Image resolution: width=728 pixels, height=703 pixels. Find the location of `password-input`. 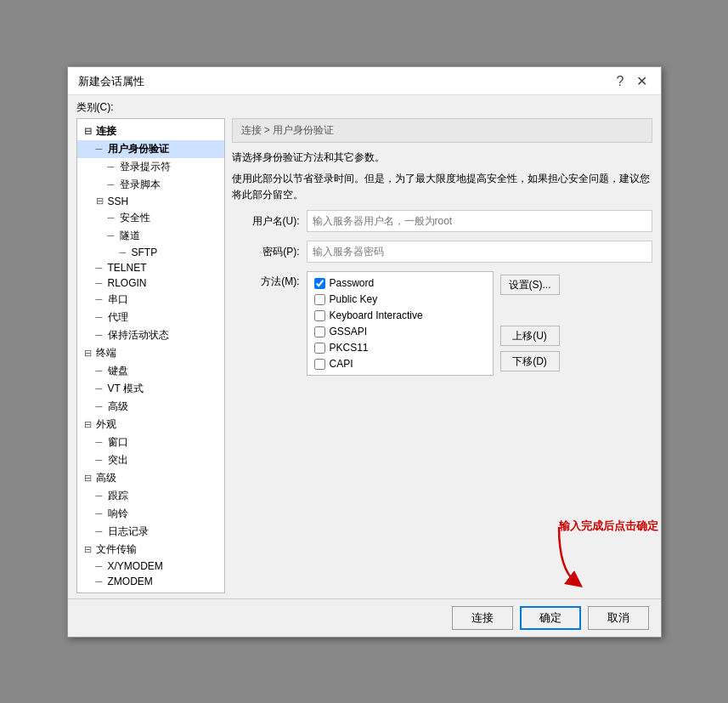

password-input is located at coordinates (479, 252).